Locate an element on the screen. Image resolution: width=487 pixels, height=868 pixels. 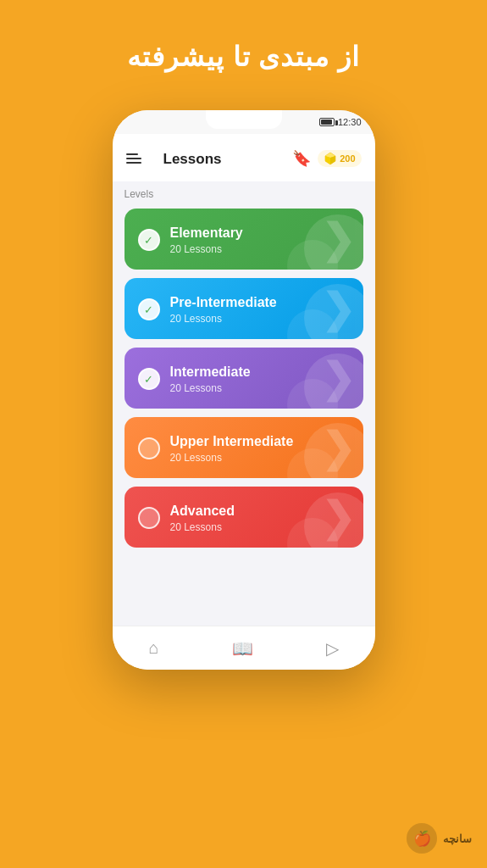
gem-badge: 200 is located at coordinates (339, 159).